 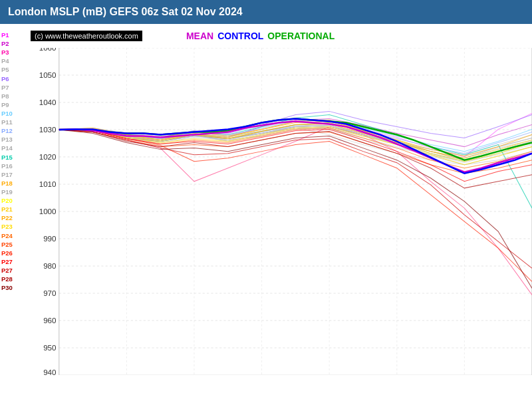 I want to click on svg-text: 970, so click(x=49, y=293).